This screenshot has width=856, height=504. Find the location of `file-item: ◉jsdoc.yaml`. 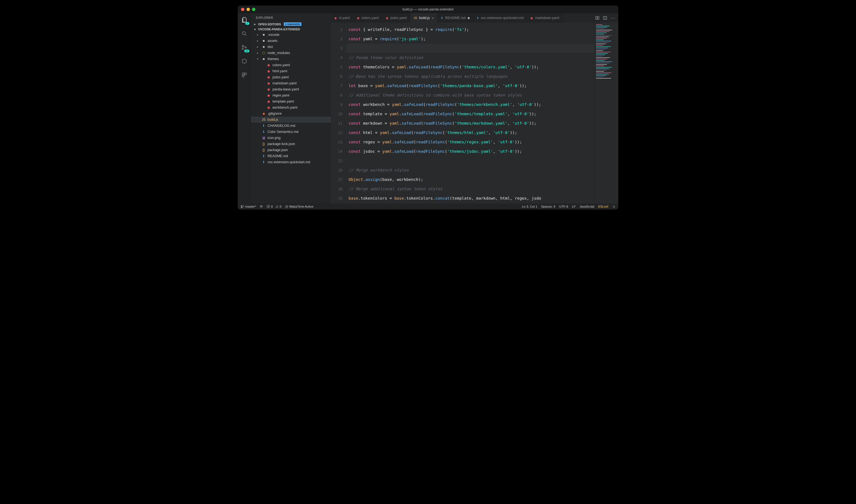

file-item: ◉jsdoc.yaml is located at coordinates (291, 77).